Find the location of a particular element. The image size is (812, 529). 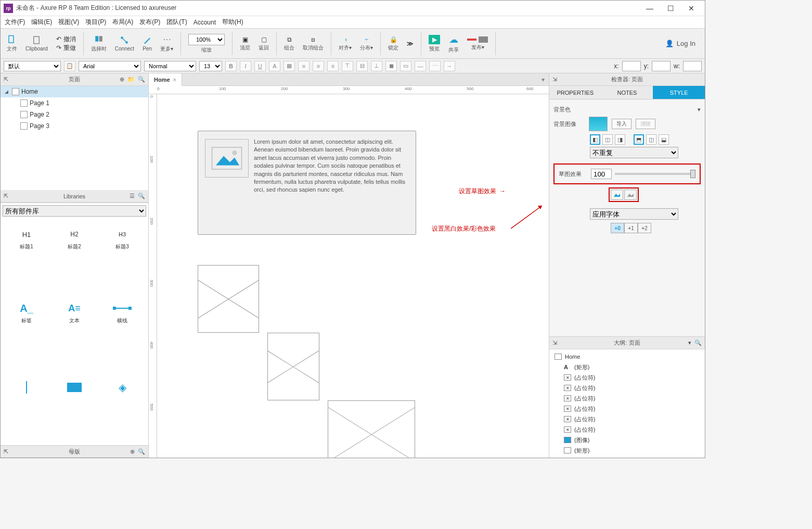

menu-account: Account is located at coordinates (205, 22).